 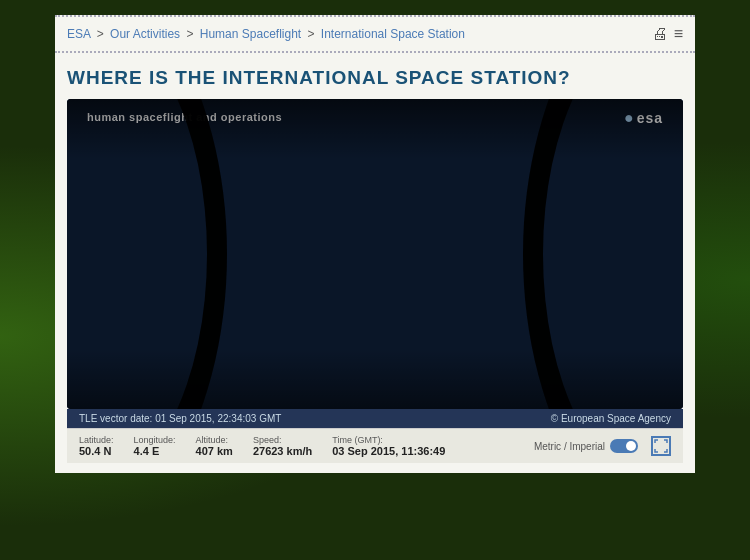 What do you see at coordinates (388, 451) in the screenshot?
I see `time-value: 03 Sep 2015, 11:36:49` at bounding box center [388, 451].